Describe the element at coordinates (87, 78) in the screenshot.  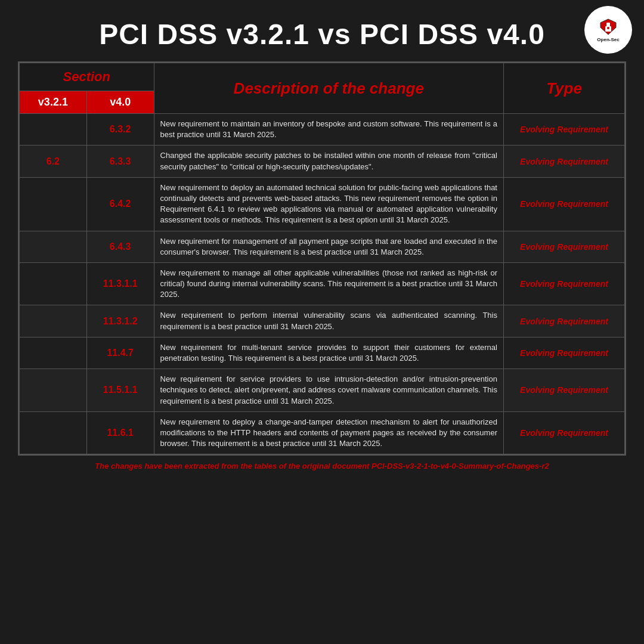
I see `section-header: Section` at that location.